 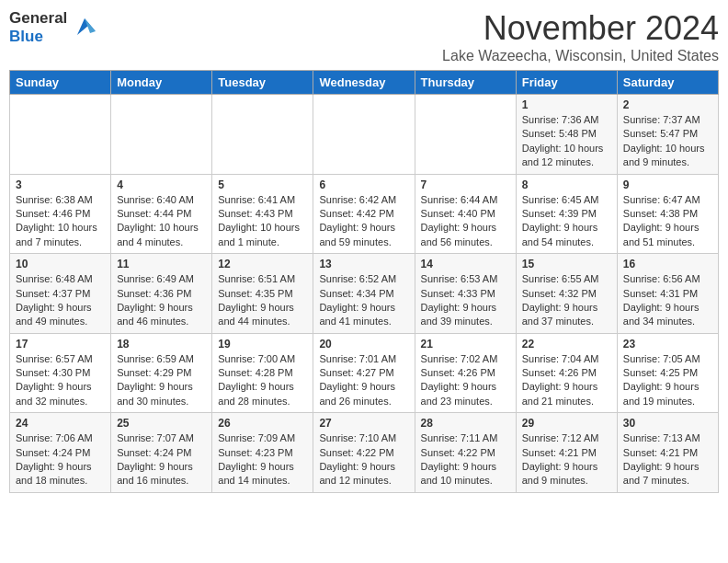 I want to click on day-number: 18, so click(x=162, y=344).